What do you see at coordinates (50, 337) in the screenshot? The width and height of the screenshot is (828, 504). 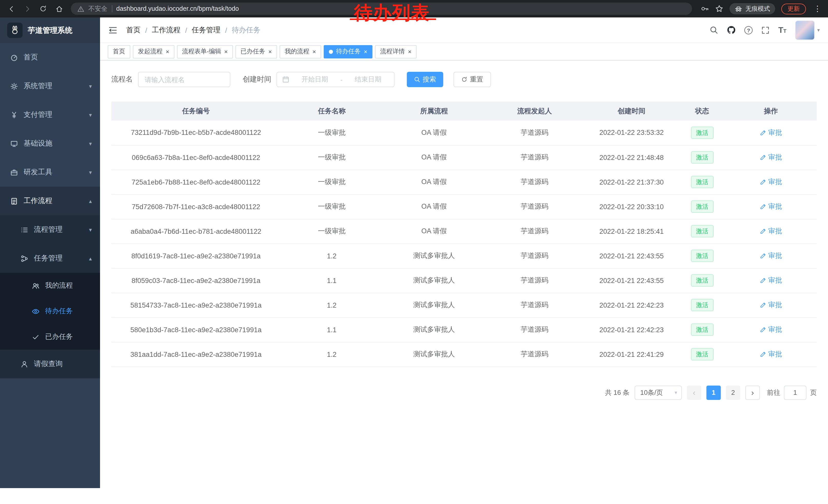 I see `sidebar-item-done-task: 已办任务` at bounding box center [50, 337].